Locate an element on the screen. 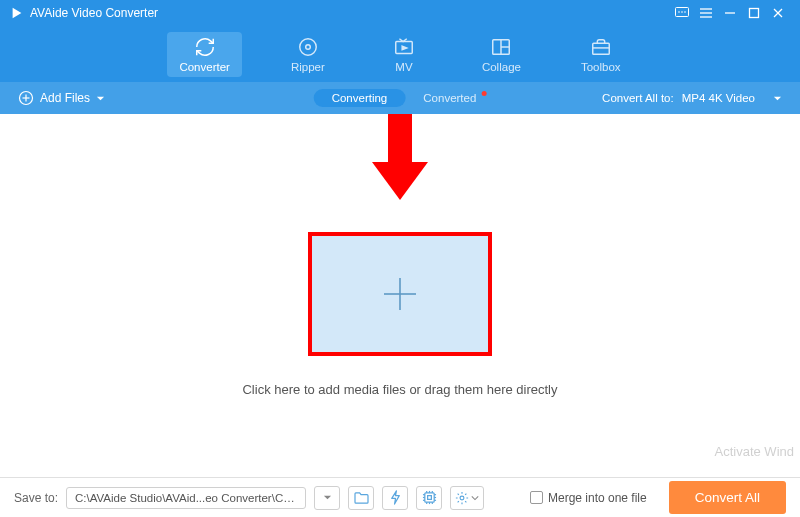 The width and height of the screenshot is (800, 517). tab-converted-label: Converted is located at coordinates (450, 98).